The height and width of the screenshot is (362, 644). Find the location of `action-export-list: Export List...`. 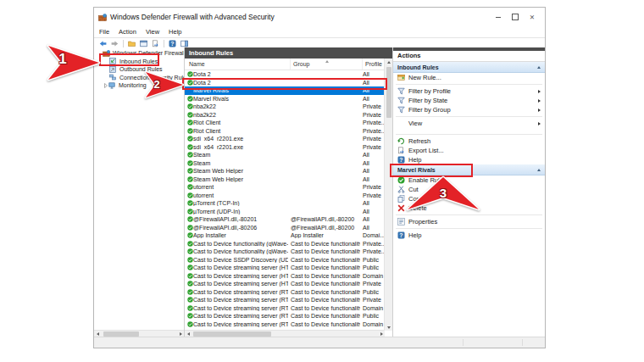

action-export-list: Export List... is located at coordinates (469, 151).